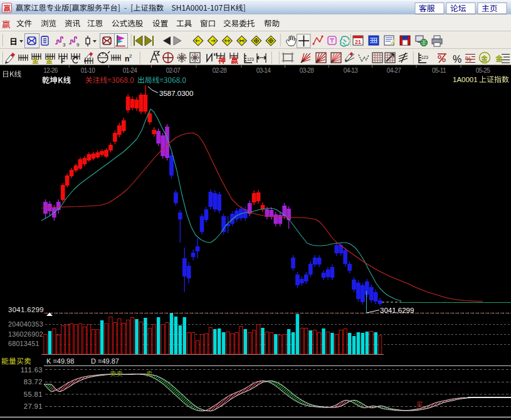 This screenshot has width=511, height=420. I want to click on svg-text: 05-11, so click(439, 70).